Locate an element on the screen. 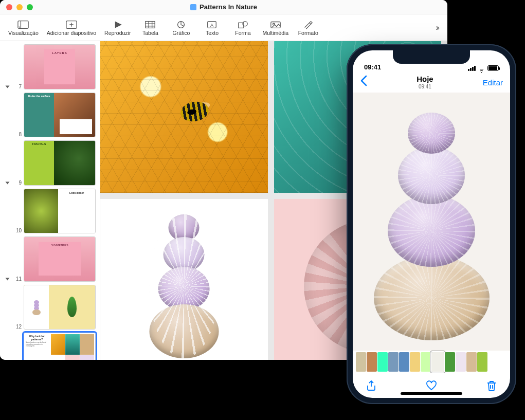 The height and width of the screenshot is (420, 525). toolbar-shape-label: Forma is located at coordinates (243, 33).